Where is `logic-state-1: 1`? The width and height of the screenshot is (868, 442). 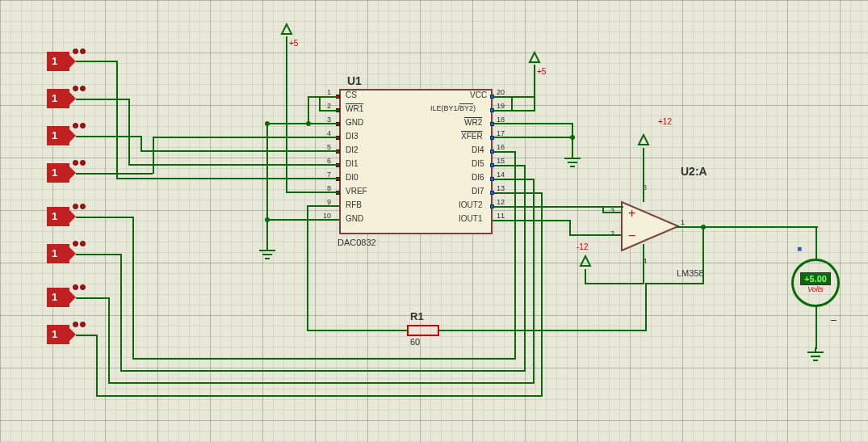
logic-state-1: 1 is located at coordinates (55, 99).